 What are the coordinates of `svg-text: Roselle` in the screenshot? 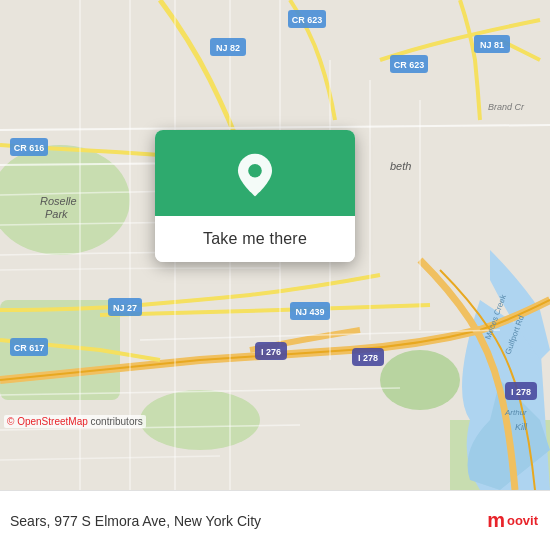 It's located at (58, 201).